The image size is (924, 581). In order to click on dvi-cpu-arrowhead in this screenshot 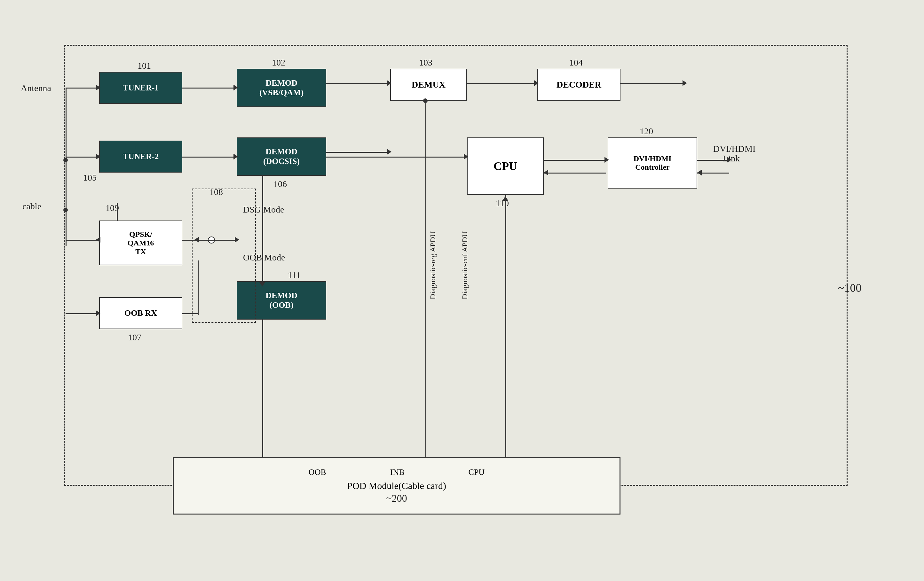, I will do `click(546, 173)`.